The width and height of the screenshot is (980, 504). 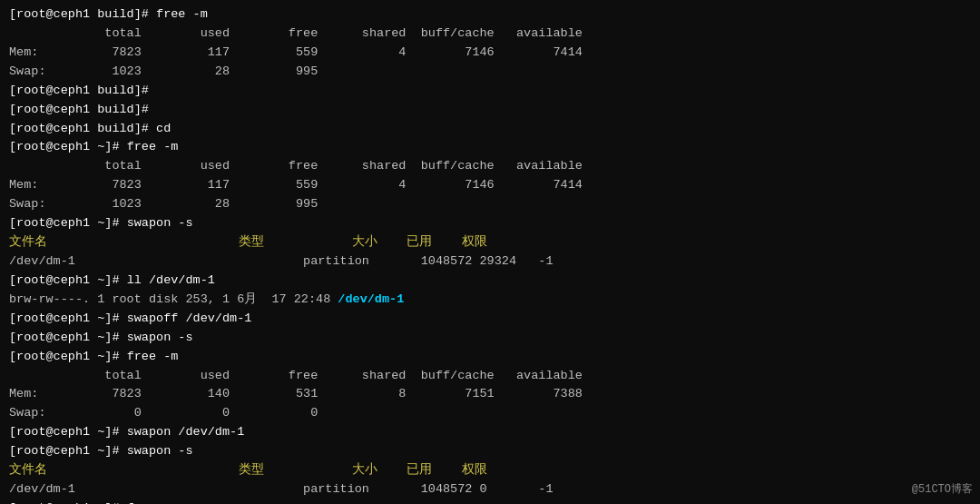 I want to click on terminal-line: Mem: 7823 140 531 8 7151 7388, so click(x=490, y=394).